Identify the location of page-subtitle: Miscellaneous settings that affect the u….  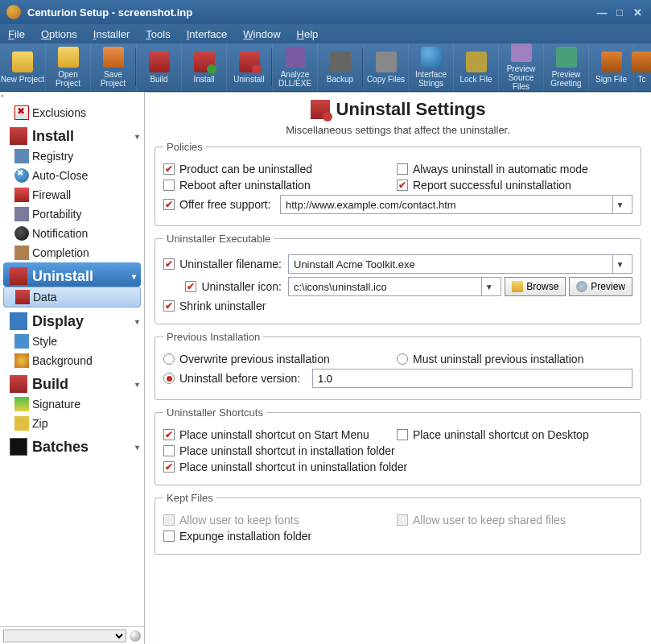
(398, 130).